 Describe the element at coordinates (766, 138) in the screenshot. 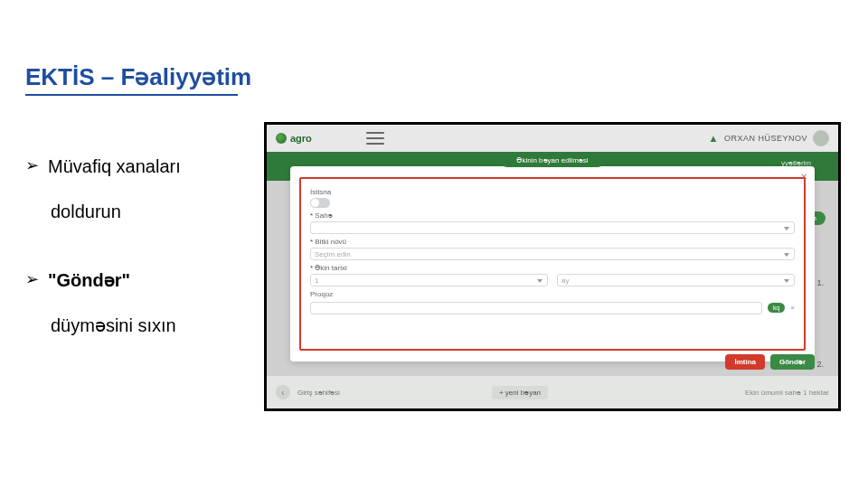

I see `user-name: ORXAN HÜSEYNOV` at that location.